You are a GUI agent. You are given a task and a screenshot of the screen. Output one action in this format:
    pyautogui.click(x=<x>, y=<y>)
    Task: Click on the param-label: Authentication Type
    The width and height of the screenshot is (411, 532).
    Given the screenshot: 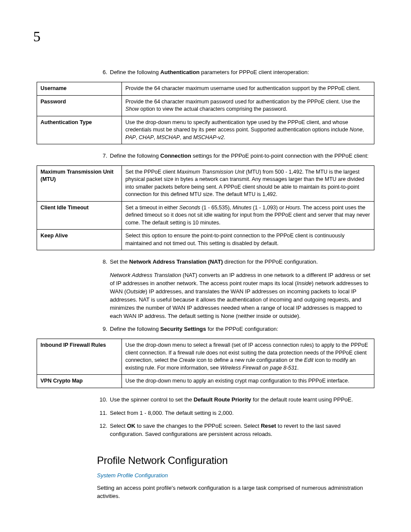 What is the action you would take?
    pyautogui.click(x=79, y=130)
    